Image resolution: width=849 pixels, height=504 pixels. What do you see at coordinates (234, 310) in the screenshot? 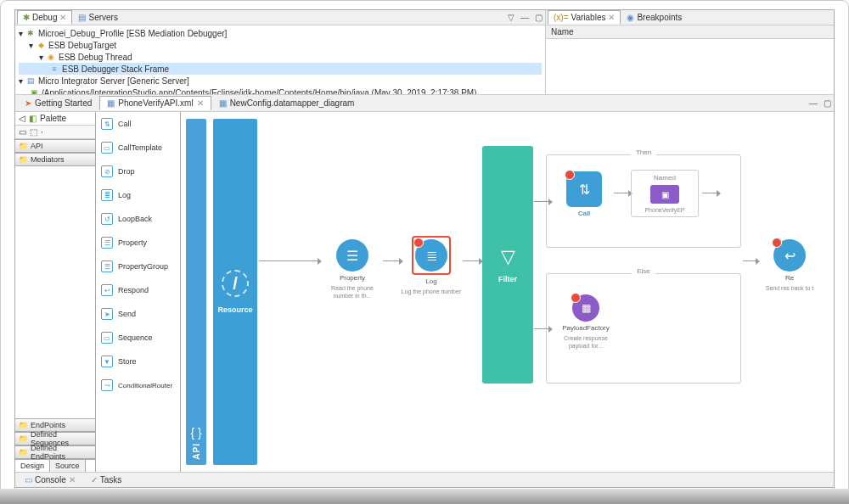
I see `resource-label: Resource` at bounding box center [234, 310].